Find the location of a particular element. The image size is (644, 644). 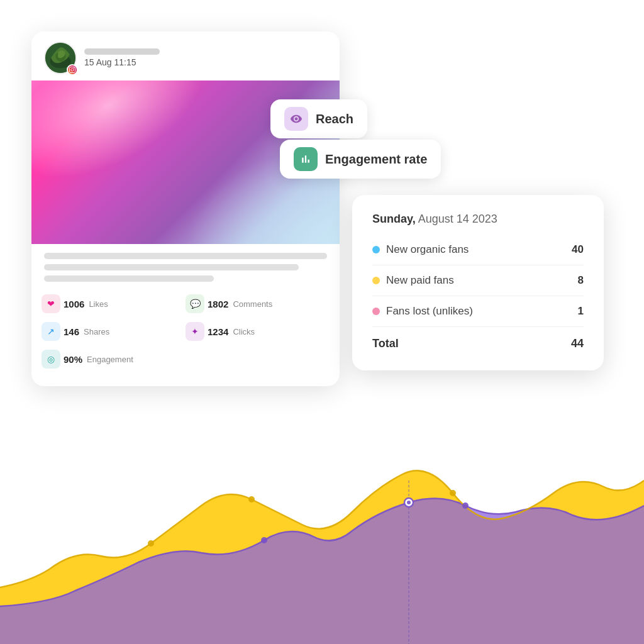

likes-icon: ❤ is located at coordinates (51, 304).